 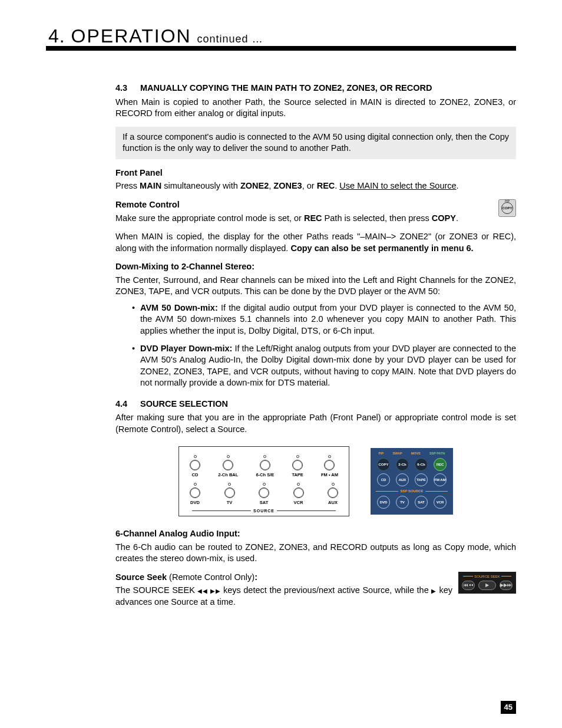 I want to click on remote-control-heading: Remote Control, so click(x=316, y=205).